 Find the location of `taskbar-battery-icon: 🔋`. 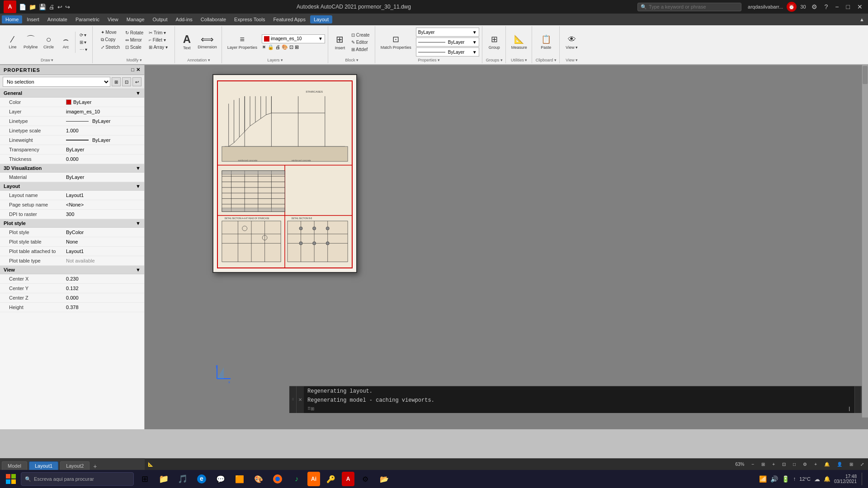

taskbar-battery-icon: 🔋 is located at coordinates (786, 479).